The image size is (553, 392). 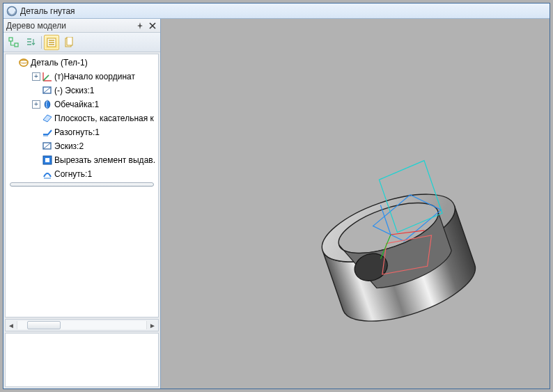 I want to click on toolbar-tree-sort-button, so click(x=31, y=42).